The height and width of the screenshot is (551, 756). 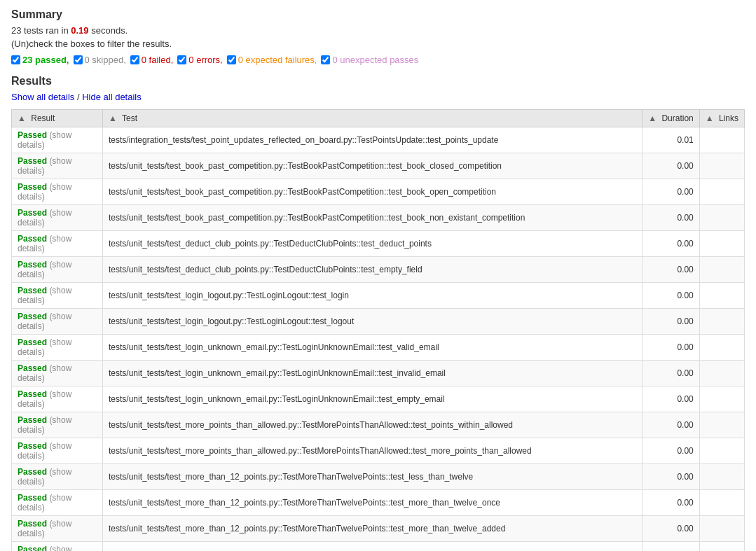 I want to click on th-duration: ▲ Duration, so click(x=671, y=119).